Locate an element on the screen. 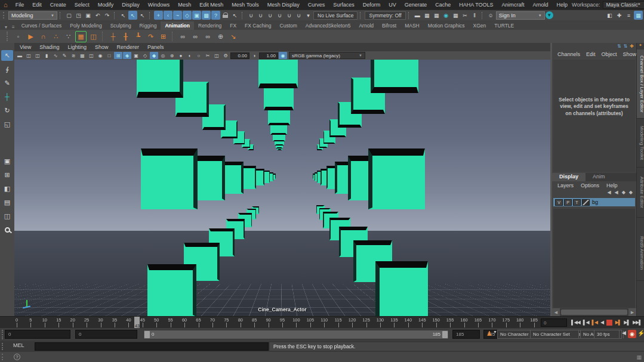 The height and width of the screenshot is (362, 644). vp-select-camera-icon: ▬ is located at coordinates (20, 55).